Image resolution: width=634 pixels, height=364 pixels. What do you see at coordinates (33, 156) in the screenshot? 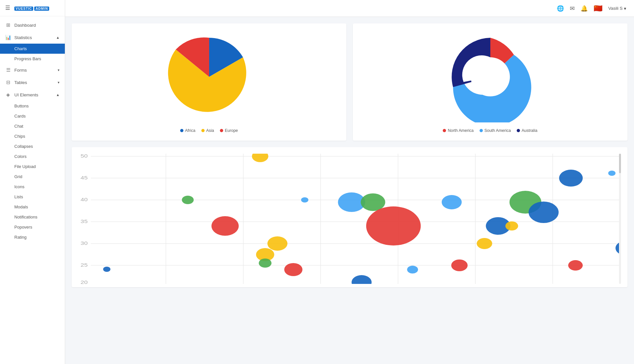
I see `sidebar-item-colors: Colors` at bounding box center [33, 156].